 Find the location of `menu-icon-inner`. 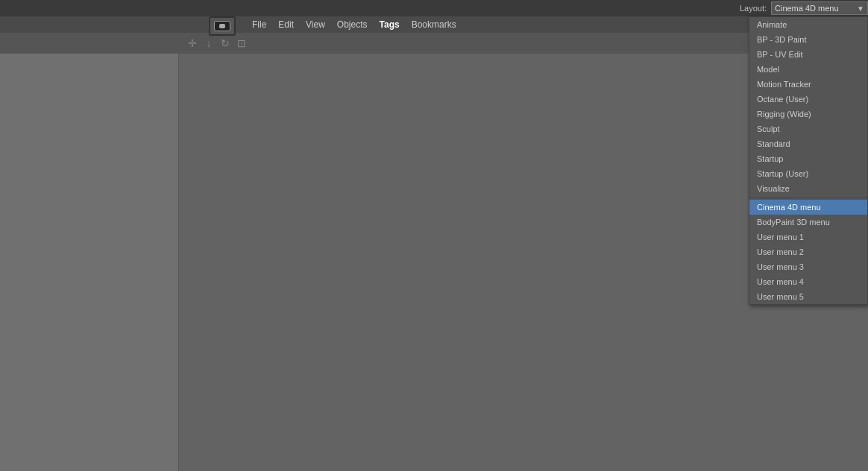

menu-icon-inner is located at coordinates (222, 26).